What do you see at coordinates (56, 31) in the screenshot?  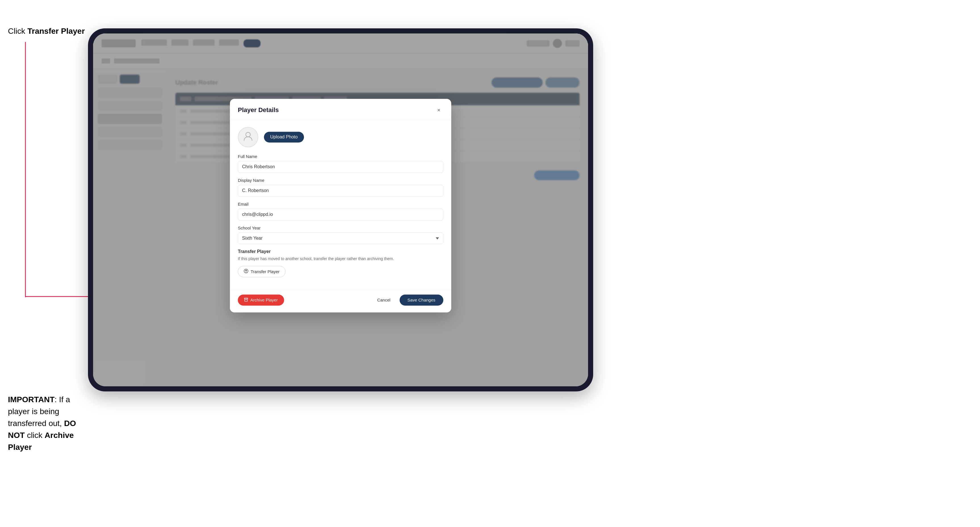 I see `click-bold: Transfer Player` at bounding box center [56, 31].